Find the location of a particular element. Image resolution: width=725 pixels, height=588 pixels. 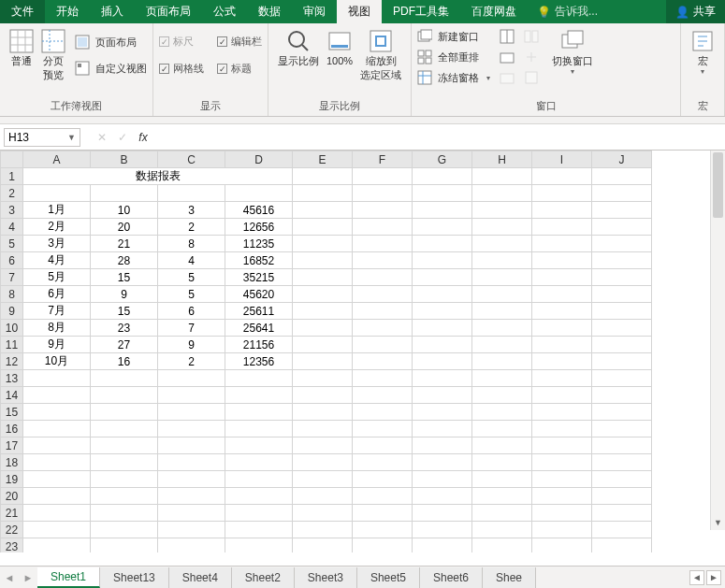

menu-tab-百度网盘: 百度网盘 is located at coordinates (494, 11).